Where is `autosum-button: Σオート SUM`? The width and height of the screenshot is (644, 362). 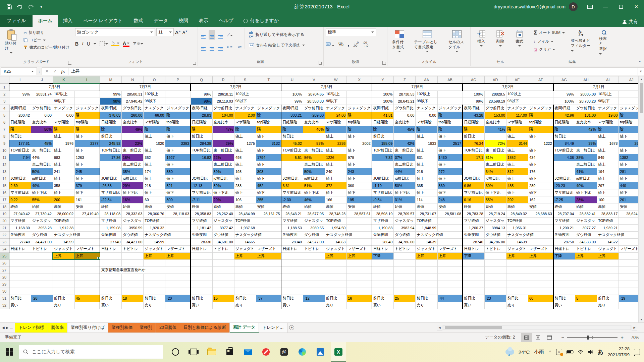 autosum-button: Σオート SUM is located at coordinates (549, 33).